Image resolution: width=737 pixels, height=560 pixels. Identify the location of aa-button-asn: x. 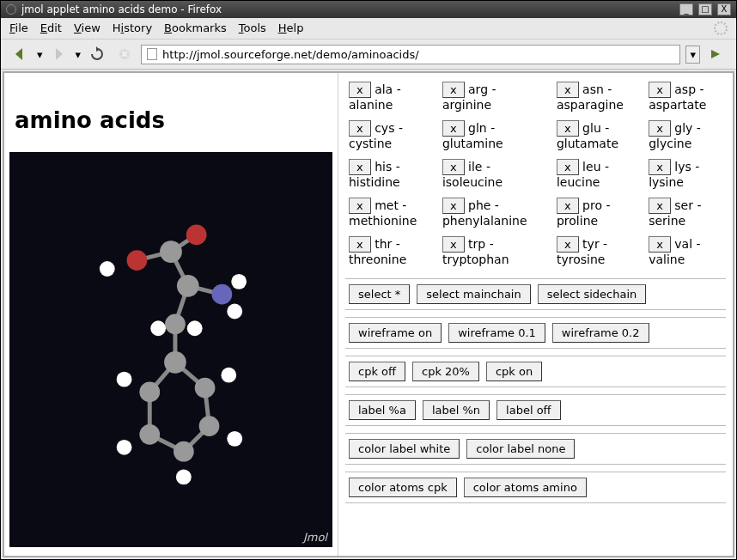
(568, 89).